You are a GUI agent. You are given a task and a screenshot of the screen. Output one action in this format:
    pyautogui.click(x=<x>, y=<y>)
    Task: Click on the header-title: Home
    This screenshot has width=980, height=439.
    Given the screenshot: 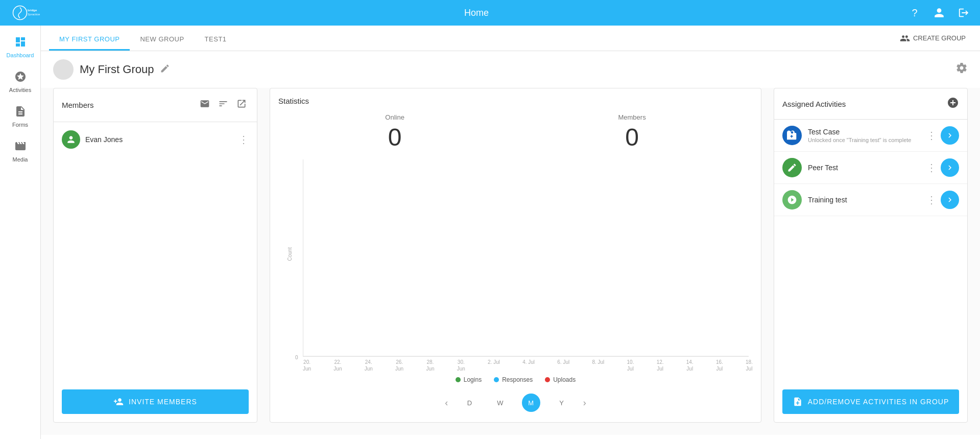 What is the action you would take?
    pyautogui.click(x=476, y=13)
    